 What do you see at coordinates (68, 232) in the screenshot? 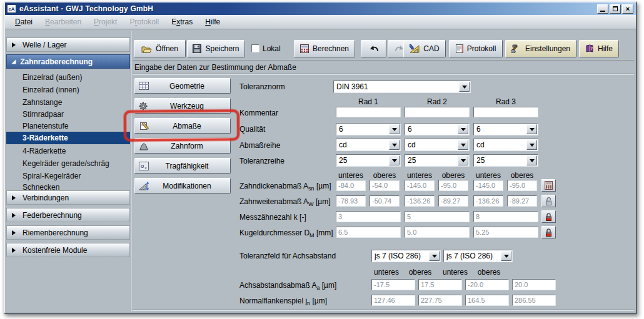
I see `sidebar-group-riemenberechnung: Riemenberechnung` at bounding box center [68, 232].